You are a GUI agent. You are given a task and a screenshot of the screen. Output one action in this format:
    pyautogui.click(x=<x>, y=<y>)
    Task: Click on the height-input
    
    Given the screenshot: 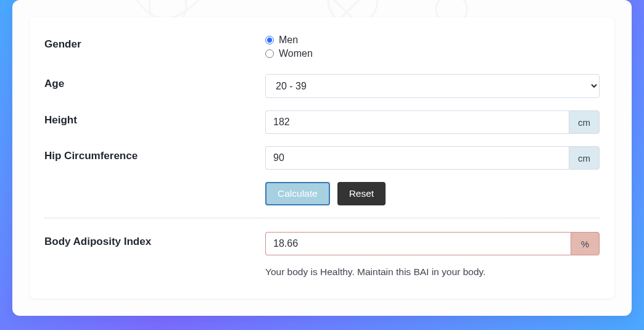 What is the action you would take?
    pyautogui.click(x=417, y=122)
    